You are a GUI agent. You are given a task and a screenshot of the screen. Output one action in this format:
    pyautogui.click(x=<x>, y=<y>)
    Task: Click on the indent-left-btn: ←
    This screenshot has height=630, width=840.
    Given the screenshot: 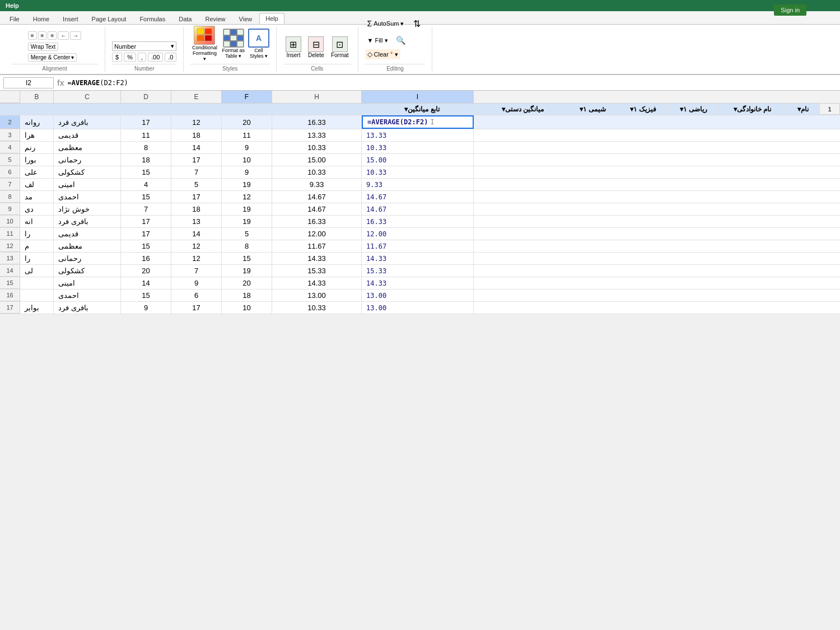 What is the action you would take?
    pyautogui.click(x=63, y=36)
    